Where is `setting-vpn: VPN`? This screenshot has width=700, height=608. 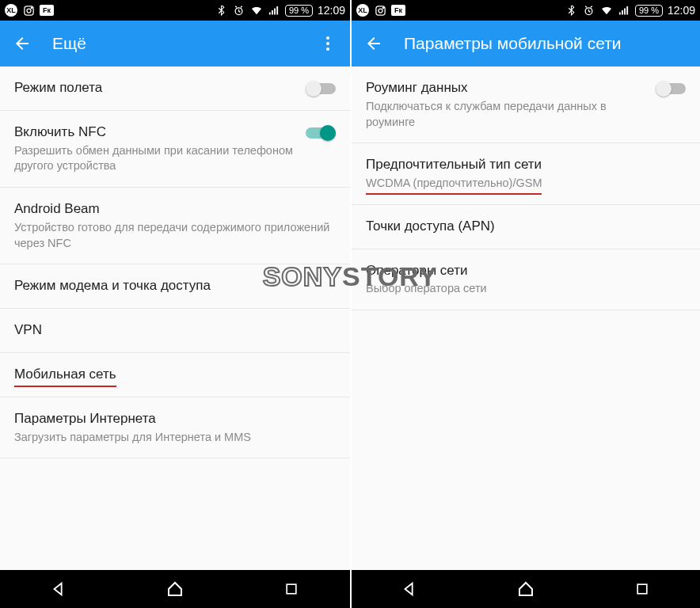
setting-vpn: VPN is located at coordinates (175, 331).